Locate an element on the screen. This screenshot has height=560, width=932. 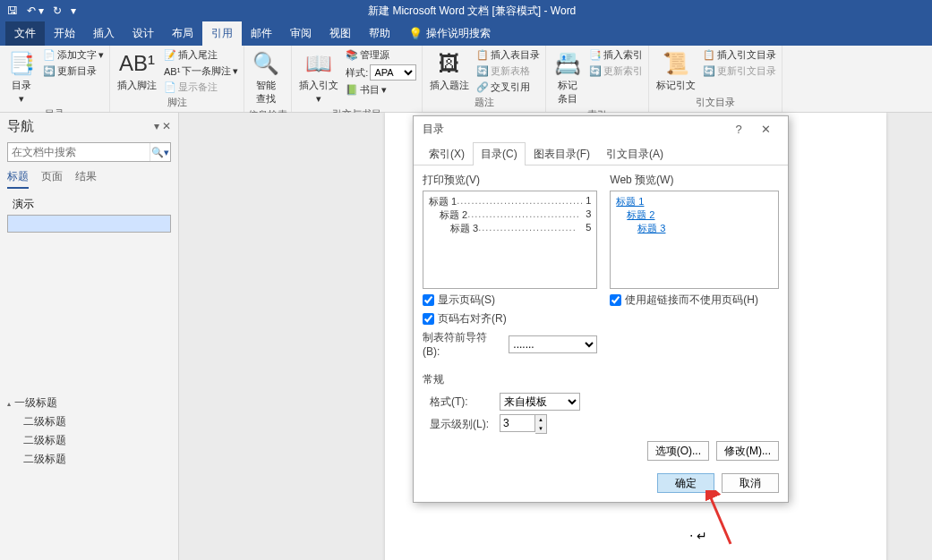
nav-search-icon: 🔍▾ is located at coordinates (159, 152).